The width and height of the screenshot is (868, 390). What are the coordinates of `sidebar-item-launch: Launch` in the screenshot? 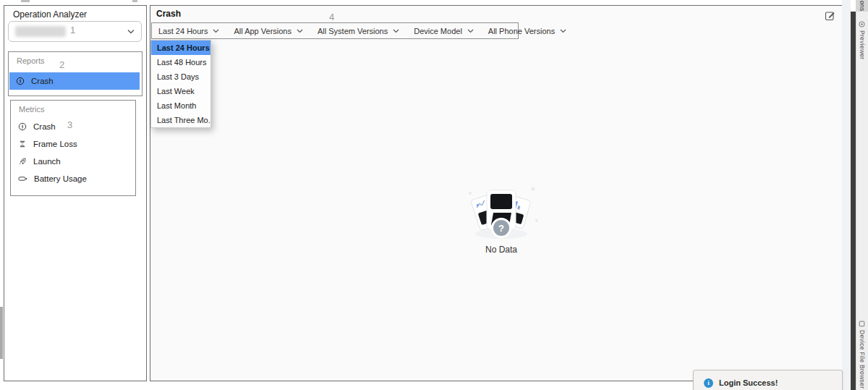 It's located at (72, 161).